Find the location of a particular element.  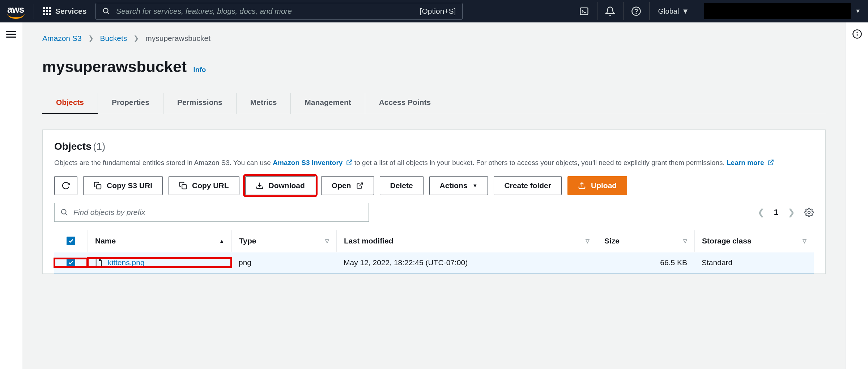

info-link: Info is located at coordinates (200, 69).